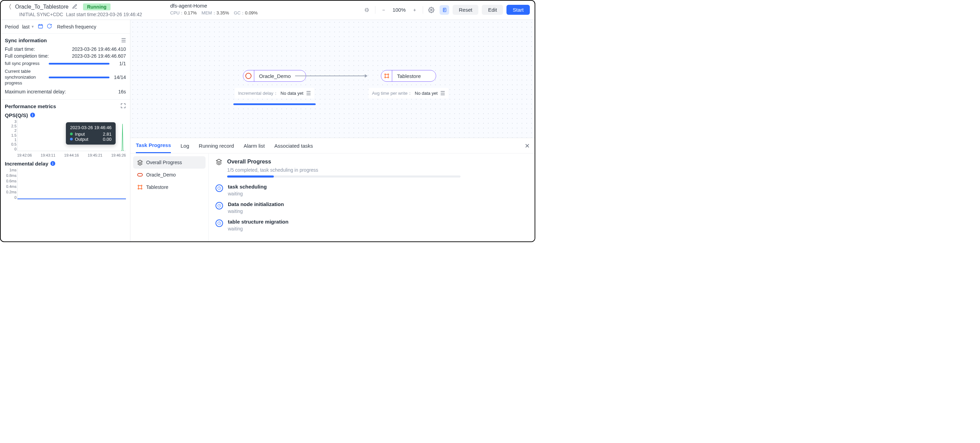  What do you see at coordinates (77, 27) in the screenshot?
I see `refresh-freq-label: Refresh frequency` at bounding box center [77, 27].